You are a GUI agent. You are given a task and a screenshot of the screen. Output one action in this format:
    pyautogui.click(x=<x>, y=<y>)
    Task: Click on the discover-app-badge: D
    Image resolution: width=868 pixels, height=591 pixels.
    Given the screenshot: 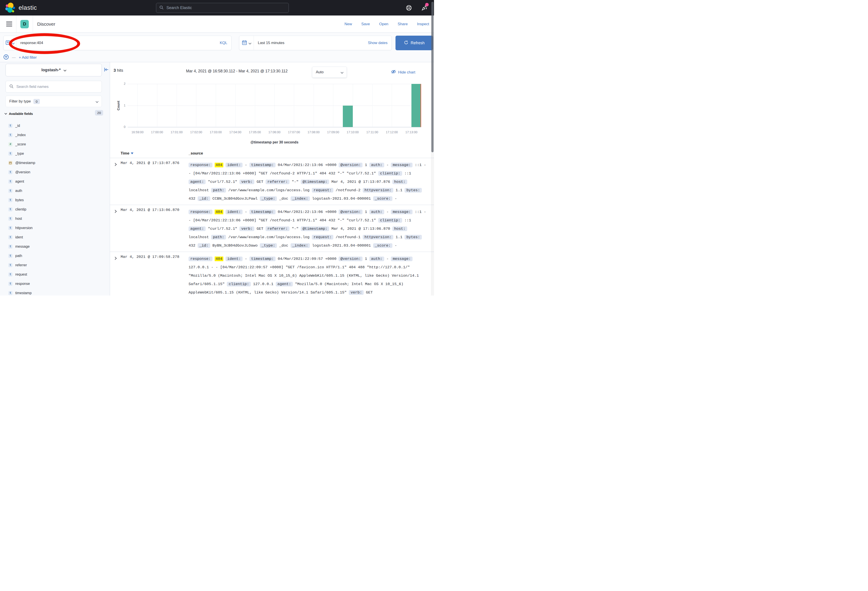 What is the action you would take?
    pyautogui.click(x=25, y=24)
    